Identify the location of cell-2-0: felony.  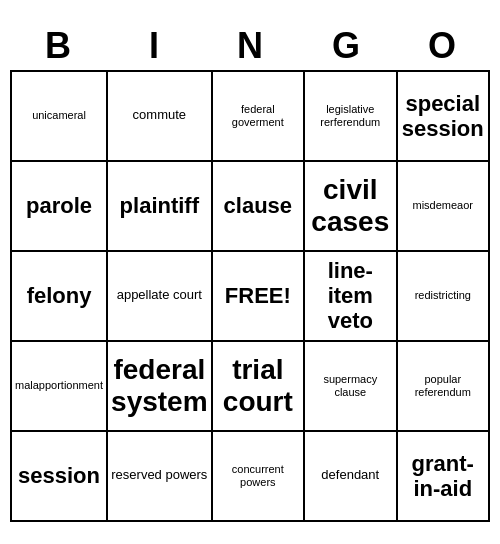
(60, 297).